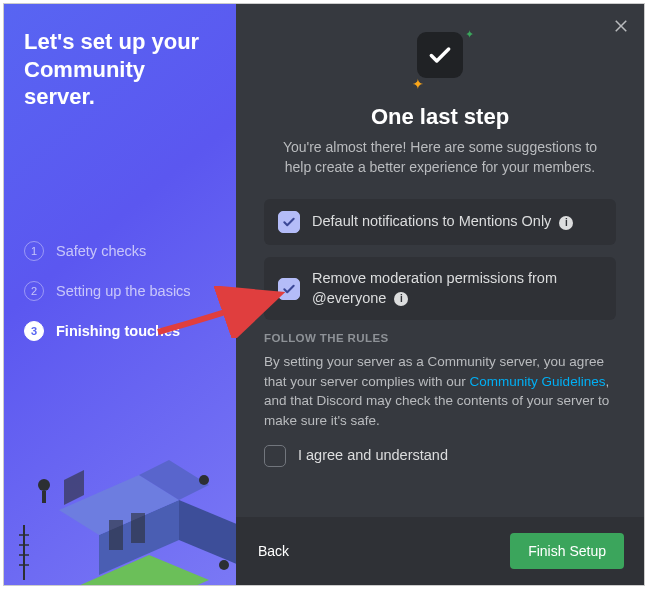 The image size is (648, 589). What do you see at coordinates (118, 331) in the screenshot?
I see `step-label: Finishing touches` at bounding box center [118, 331].